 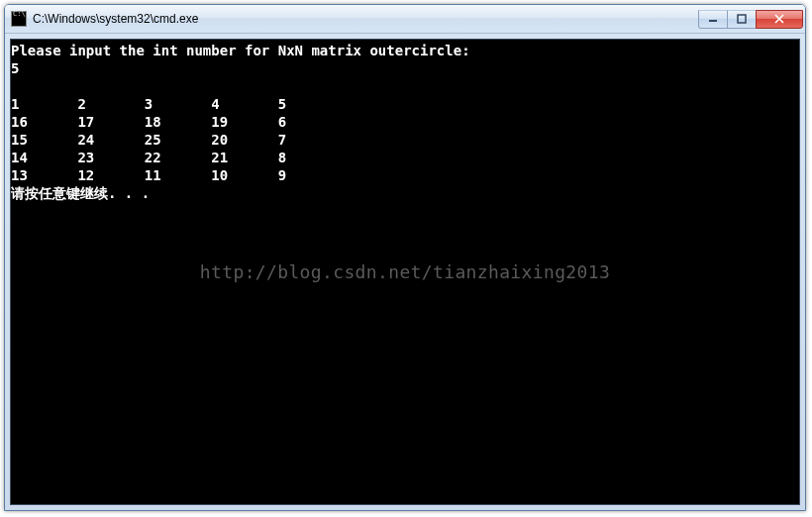 I want to click on matrix-row: 14 23 22 21 8, so click(x=149, y=157).